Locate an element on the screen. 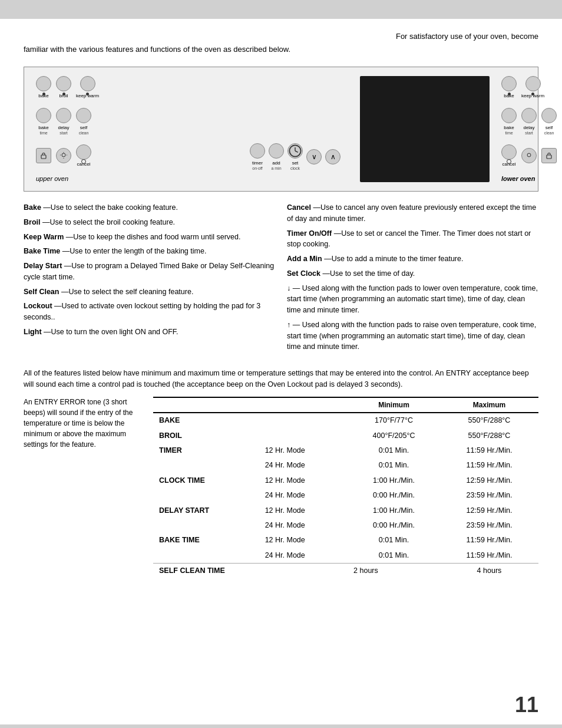 The width and height of the screenshot is (562, 728). keepwarm-circle is located at coordinates (88, 84).